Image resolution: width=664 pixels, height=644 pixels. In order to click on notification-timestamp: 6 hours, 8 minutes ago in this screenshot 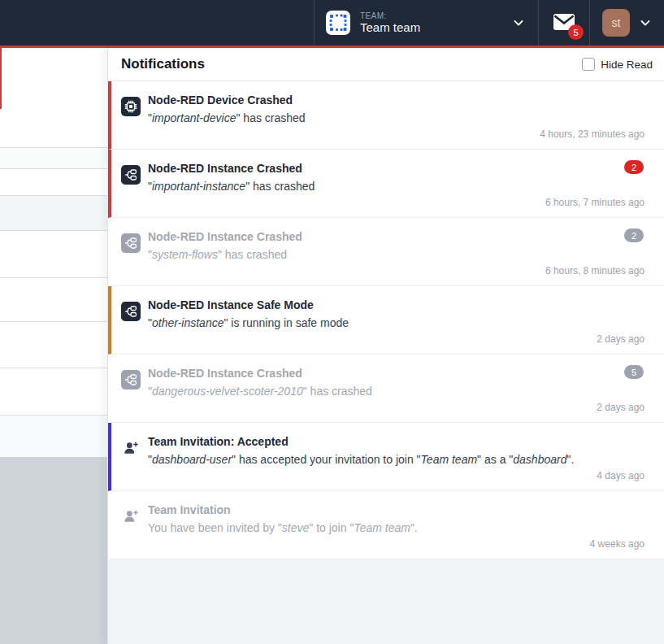, I will do `click(595, 271)`.